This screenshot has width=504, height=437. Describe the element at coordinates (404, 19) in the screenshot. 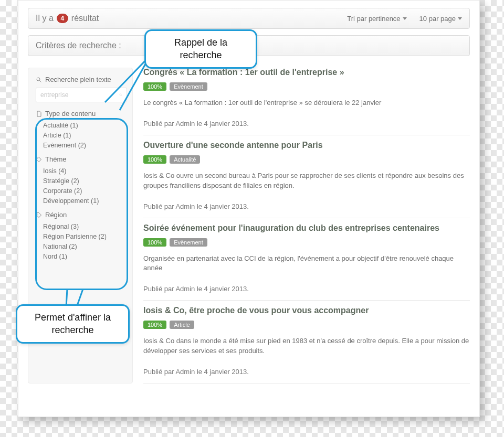

I see `header-controls: Tri par pertinence 10 par page` at that location.